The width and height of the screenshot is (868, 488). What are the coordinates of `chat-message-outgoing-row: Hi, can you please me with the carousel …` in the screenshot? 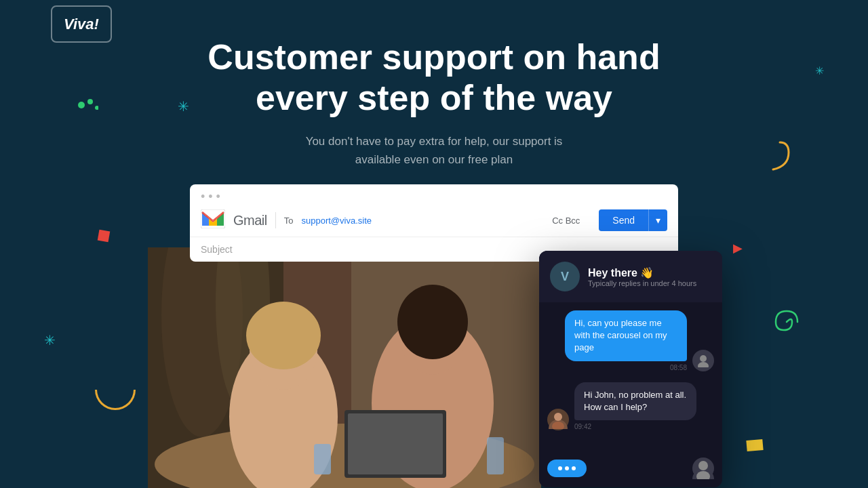 It's located at (631, 341).